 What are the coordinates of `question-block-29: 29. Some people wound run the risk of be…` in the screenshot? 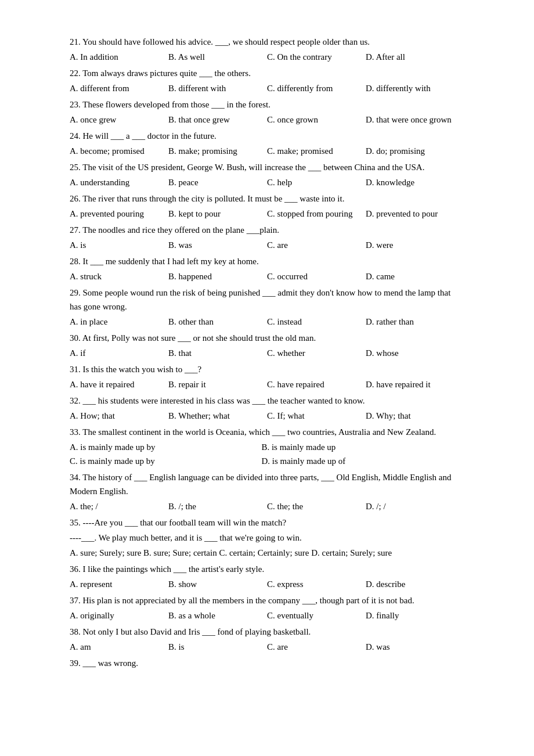 It's located at (267, 307).